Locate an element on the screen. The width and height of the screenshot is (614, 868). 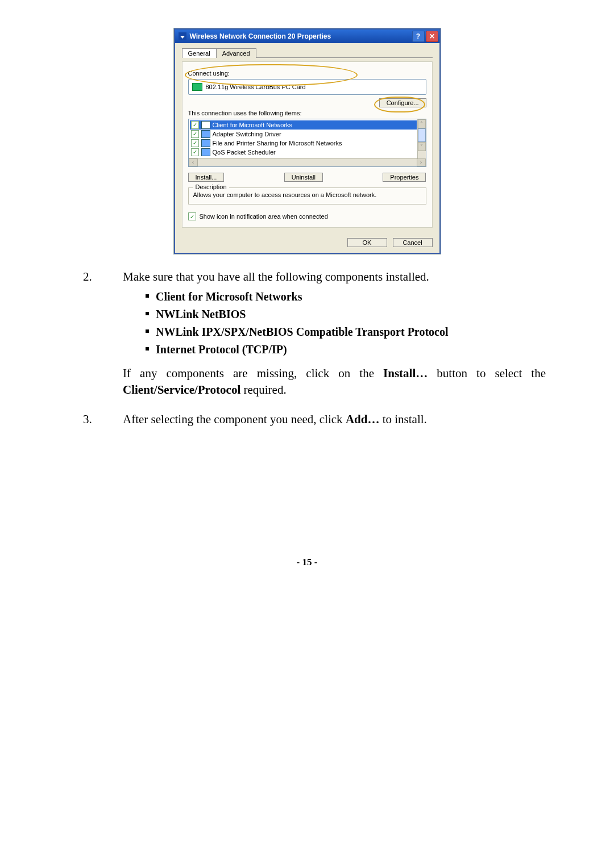
list-item: NWLink IPX/SPX/NetBIOS Compatible Transp… is located at coordinates (346, 332).